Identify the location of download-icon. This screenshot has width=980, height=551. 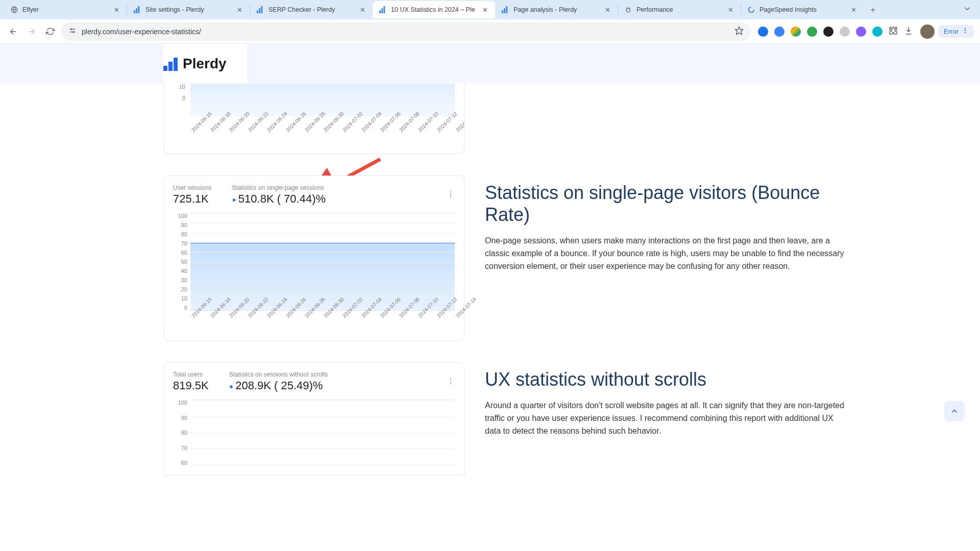
(909, 32).